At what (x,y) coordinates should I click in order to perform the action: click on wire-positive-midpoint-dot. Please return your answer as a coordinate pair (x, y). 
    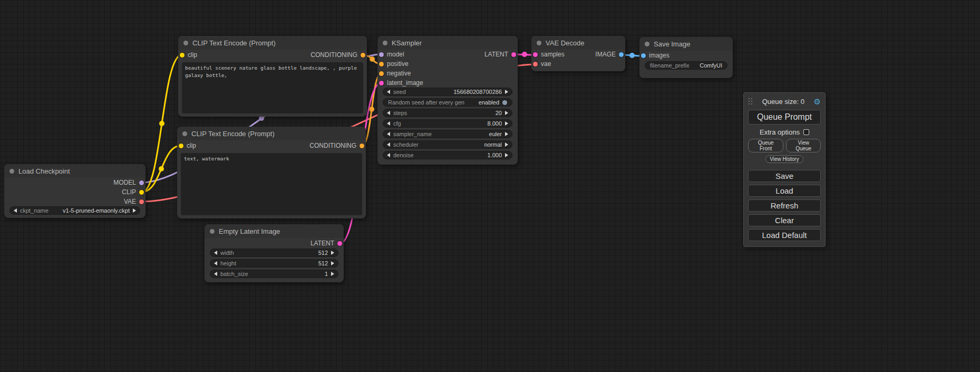
    Looking at the image, I should click on (372, 59).